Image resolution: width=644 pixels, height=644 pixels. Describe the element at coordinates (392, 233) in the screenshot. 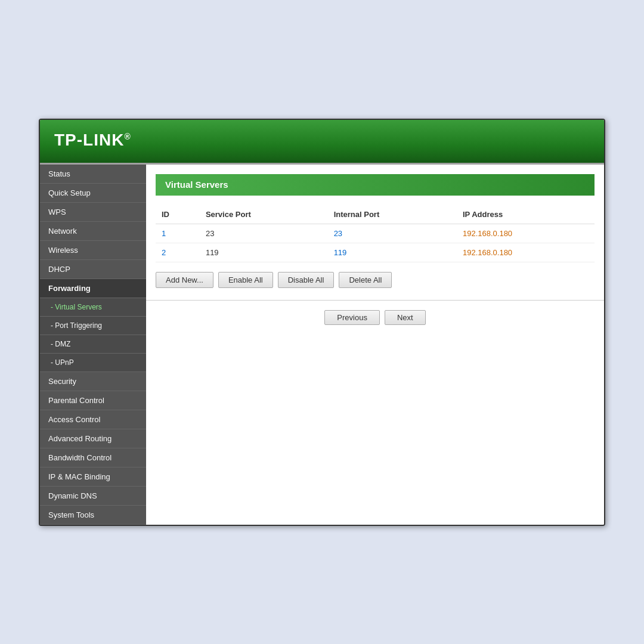

I see `cell-internal-port: 23` at that location.